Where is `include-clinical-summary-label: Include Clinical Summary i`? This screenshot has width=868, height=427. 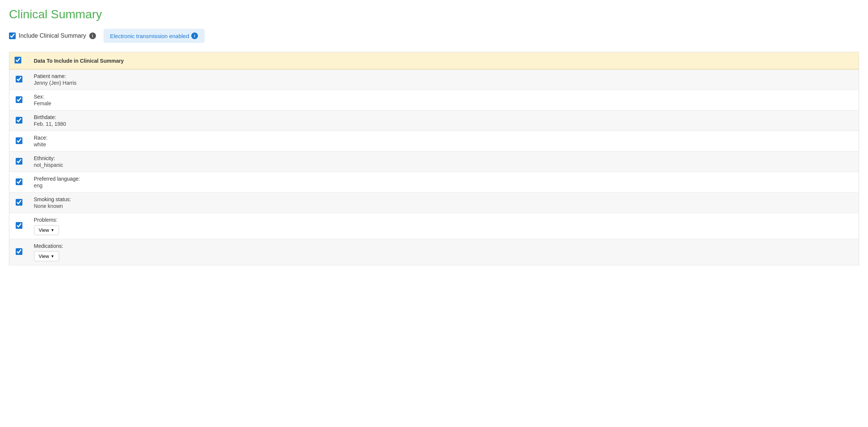
include-clinical-summary-label: Include Clinical Summary i is located at coordinates (52, 36).